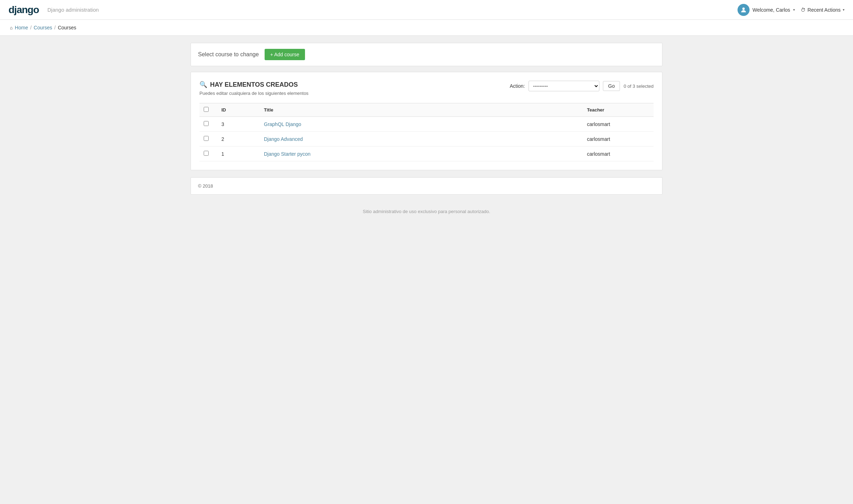 The width and height of the screenshot is (853, 504). I want to click on table-row: 1Django Starter pyconcarlosmart, so click(426, 154).